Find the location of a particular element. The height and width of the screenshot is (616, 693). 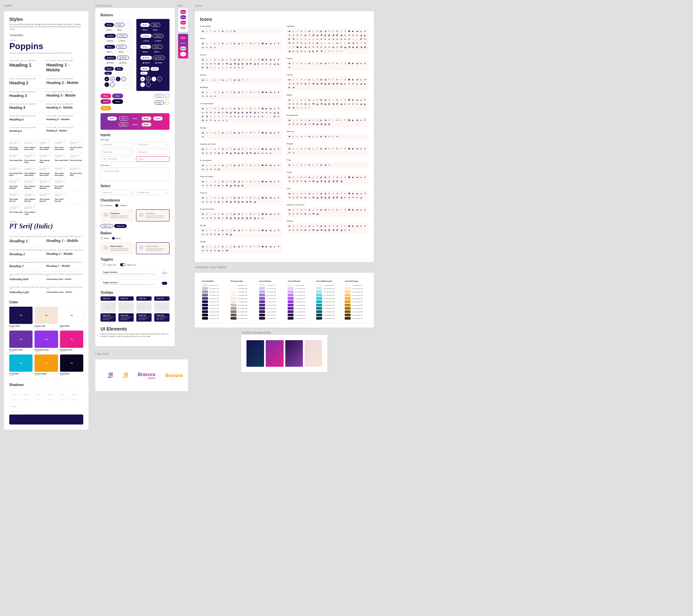

checkbox-checked: Checkbox is located at coordinates (121, 206).